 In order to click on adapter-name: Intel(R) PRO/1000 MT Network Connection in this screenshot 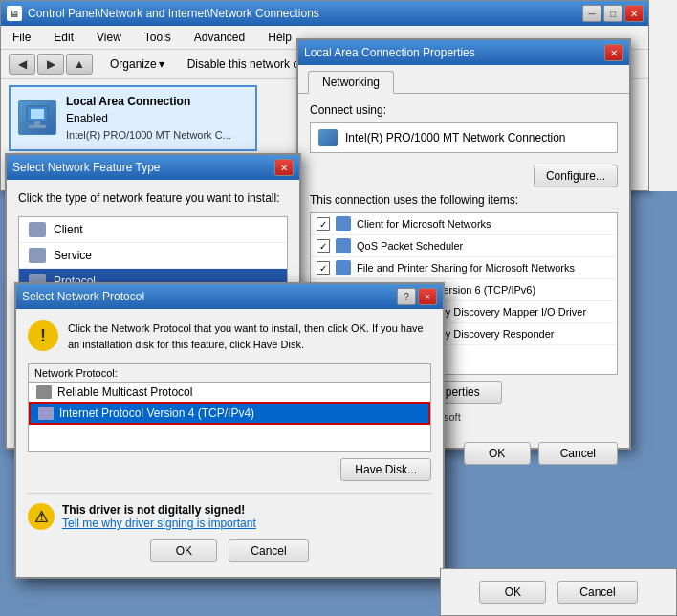, I will do `click(455, 138)`.